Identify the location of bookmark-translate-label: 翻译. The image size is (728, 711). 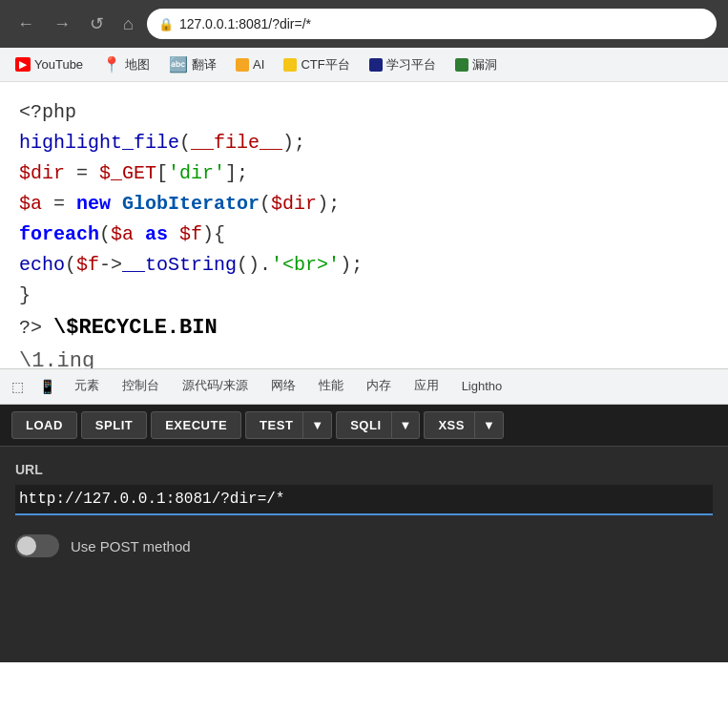
(204, 65).